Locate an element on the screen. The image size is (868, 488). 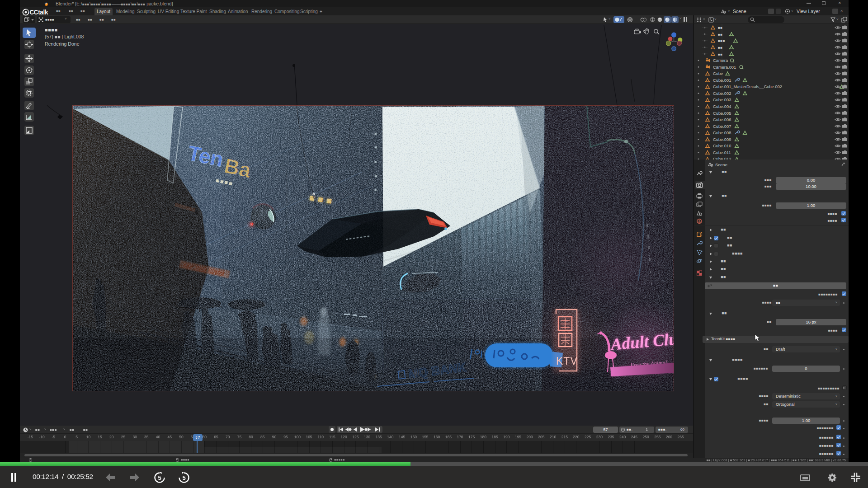
svg-text: CCtalk is located at coordinates (39, 12).